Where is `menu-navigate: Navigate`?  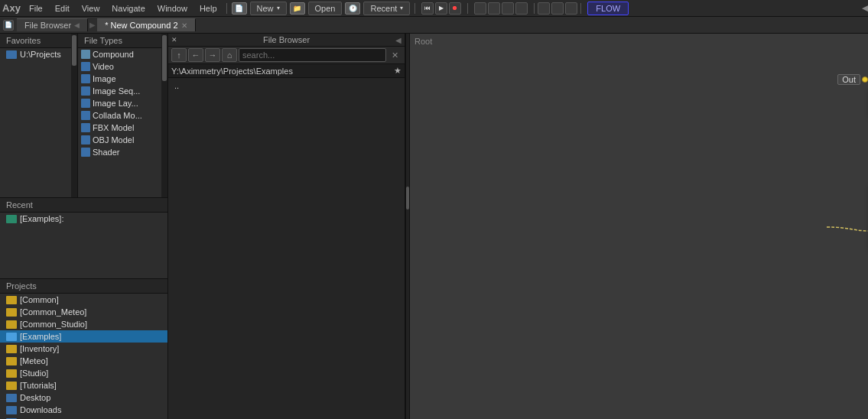
menu-navigate: Navigate is located at coordinates (128, 8).